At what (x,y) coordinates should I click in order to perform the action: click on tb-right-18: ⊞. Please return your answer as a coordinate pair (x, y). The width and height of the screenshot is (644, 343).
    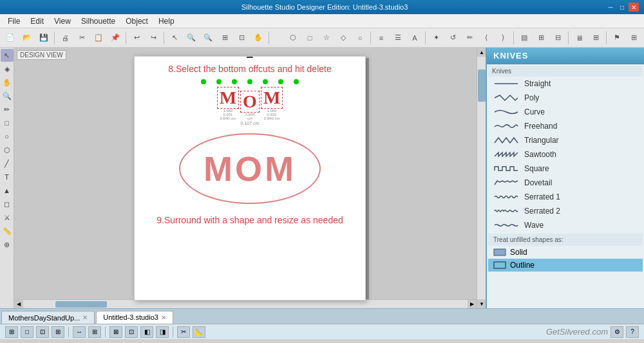
    Looking at the image, I should click on (596, 38).